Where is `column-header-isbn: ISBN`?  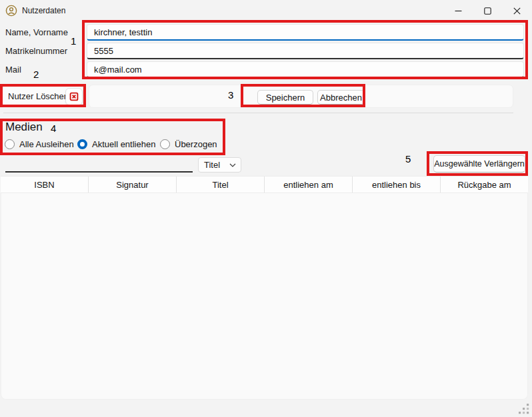 column-header-isbn: ISBN is located at coordinates (45, 185).